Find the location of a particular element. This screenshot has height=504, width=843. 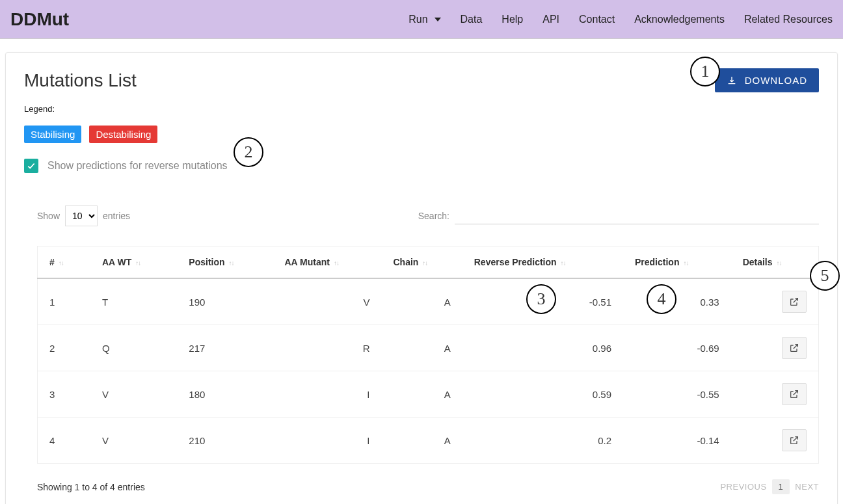

legend-badges: Stabilising Destabilising is located at coordinates (421, 134).